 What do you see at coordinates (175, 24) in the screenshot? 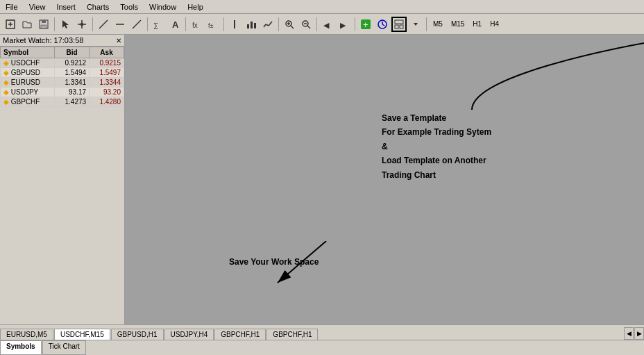
I see `text-button: A` at bounding box center [175, 24].